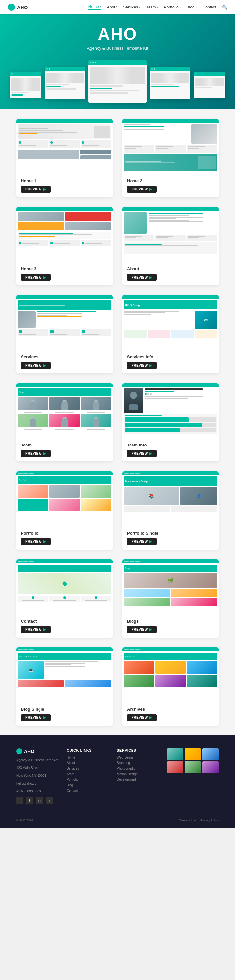 The width and height of the screenshot is (235, 980). What do you see at coordinates (199, 820) in the screenshot?
I see `footer-bottom-links: Terms of Use Privacy Policy` at bounding box center [199, 820].